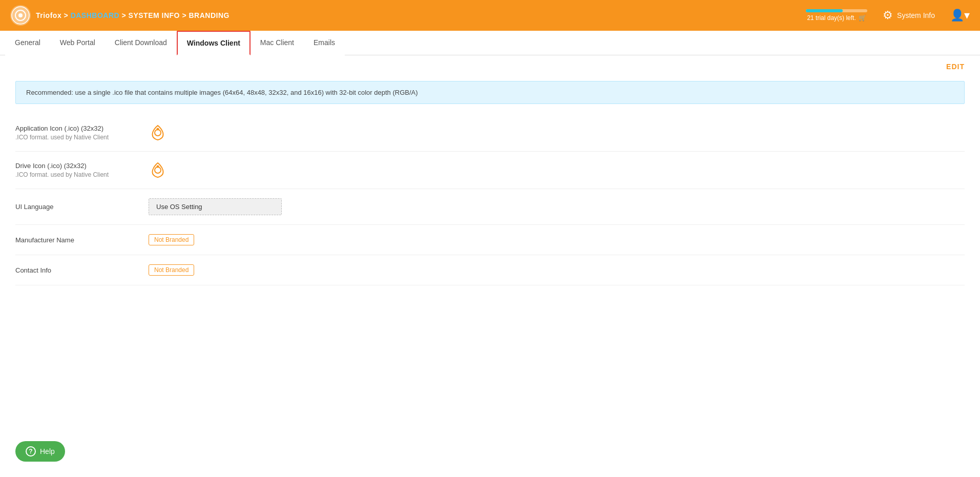 Image resolution: width=980 pixels, height=477 pixels. Describe the element at coordinates (824, 11) in the screenshot. I see `trial-bar` at that location.